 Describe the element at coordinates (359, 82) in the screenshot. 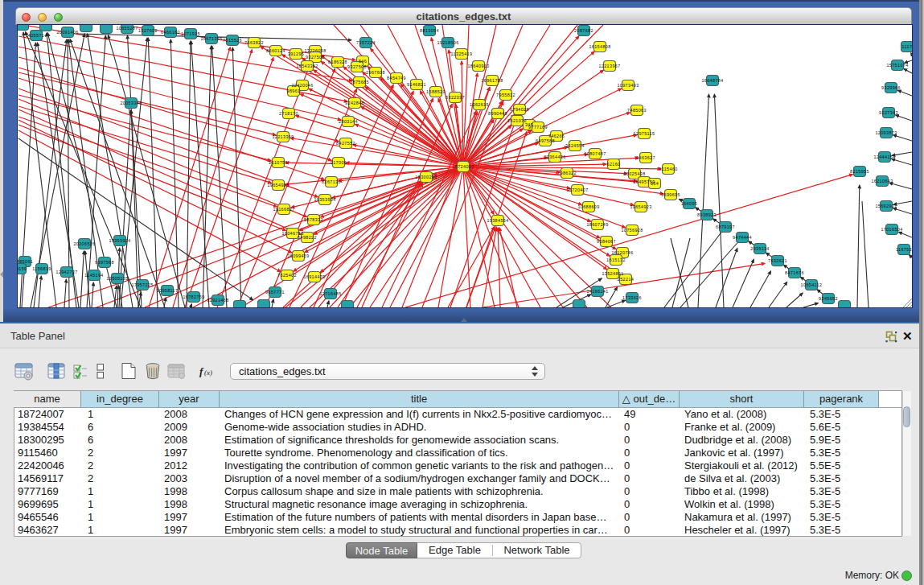

I see `svg-text: 3875685` at that location.